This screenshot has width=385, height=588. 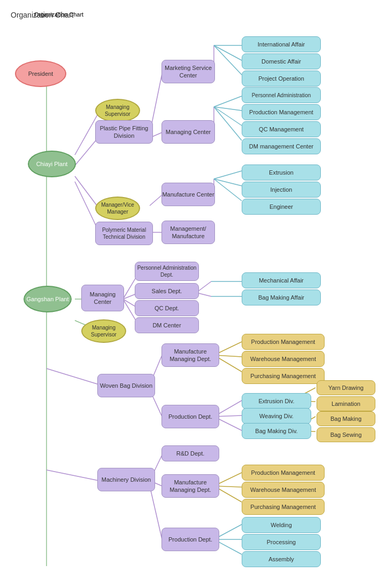 I want to click on production-mgmt-1-node: Production Management, so click(x=281, y=112).